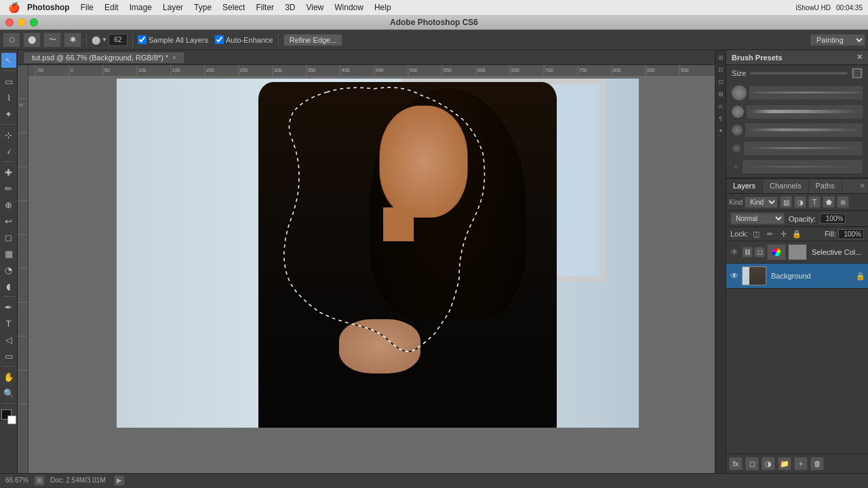  I want to click on app-name: Photoshop, so click(49, 7).